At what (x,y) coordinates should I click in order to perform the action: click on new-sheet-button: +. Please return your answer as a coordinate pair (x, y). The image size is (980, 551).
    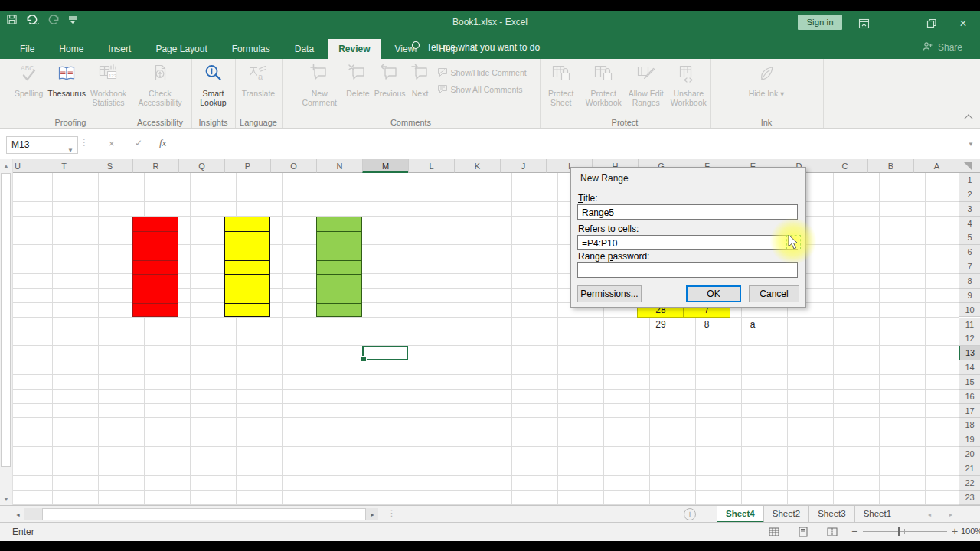
    Looking at the image, I should click on (690, 514).